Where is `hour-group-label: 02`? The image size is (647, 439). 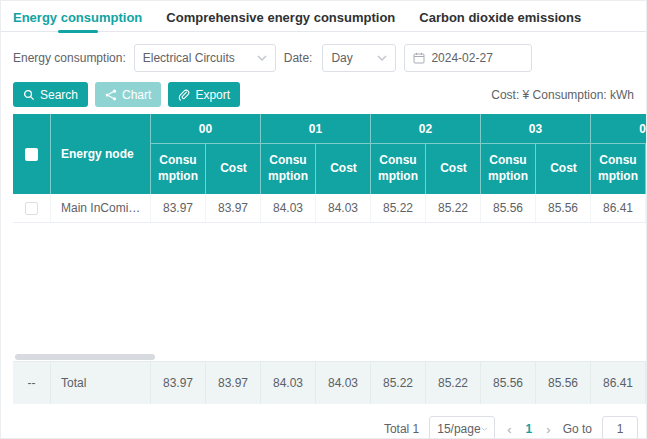 hour-group-label: 02 is located at coordinates (426, 129).